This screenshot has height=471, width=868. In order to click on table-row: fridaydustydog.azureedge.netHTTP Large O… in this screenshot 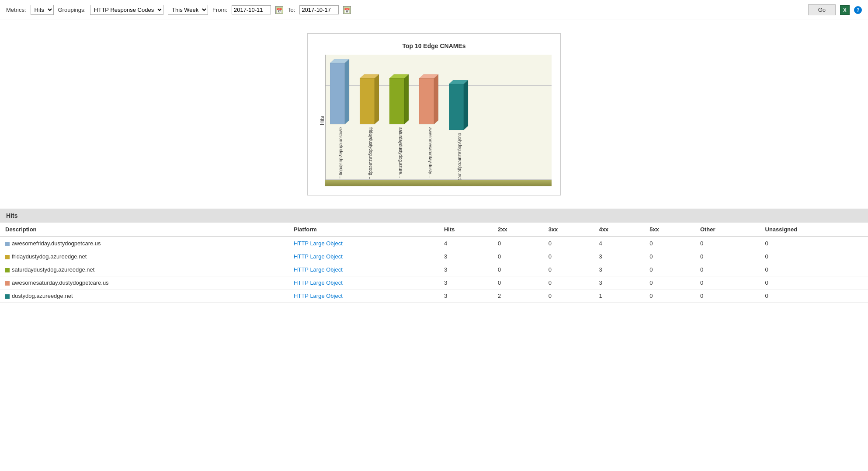, I will do `click(434, 257)`.